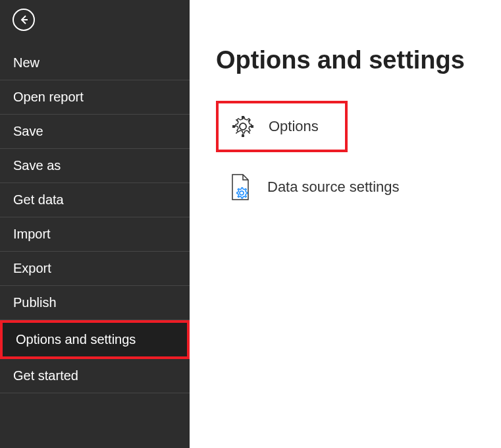 This screenshot has height=448, width=501. Describe the element at coordinates (95, 269) in the screenshot. I see `menu-item-export: Export` at that location.